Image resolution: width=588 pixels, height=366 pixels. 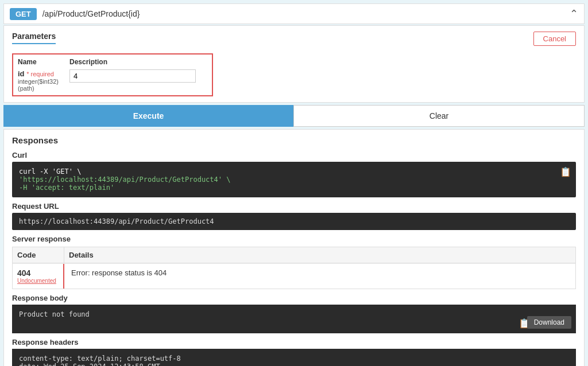 What do you see at coordinates (306, 14) in the screenshot?
I see `endpoint-path: /api/Product/GetProduct{id}` at bounding box center [306, 14].